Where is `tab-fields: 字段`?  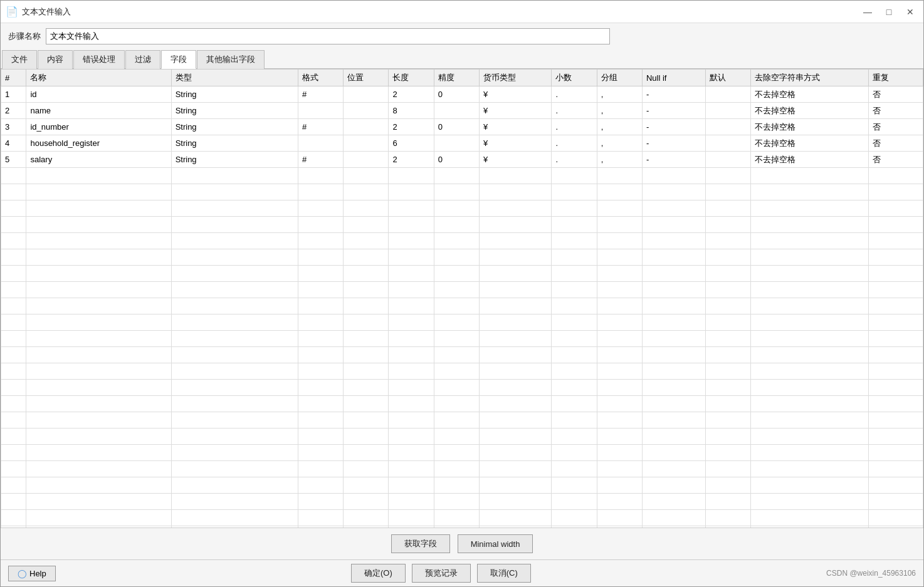
tab-fields: 字段 is located at coordinates (179, 60).